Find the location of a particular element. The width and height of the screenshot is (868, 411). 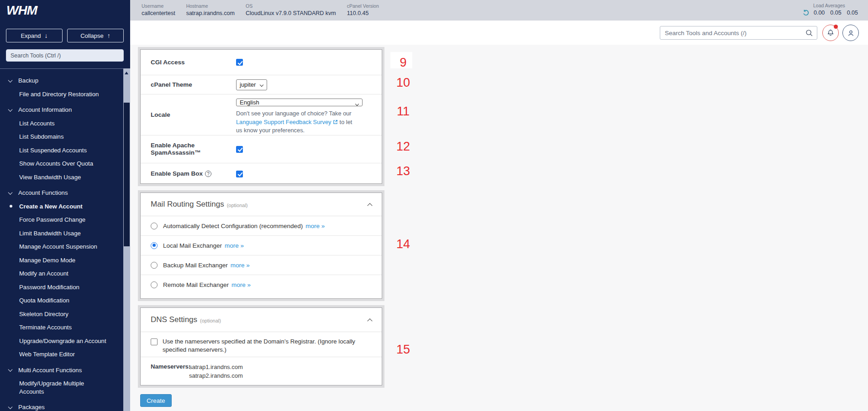

dns-settings-header: DNS Settings (optional) is located at coordinates (261, 320).